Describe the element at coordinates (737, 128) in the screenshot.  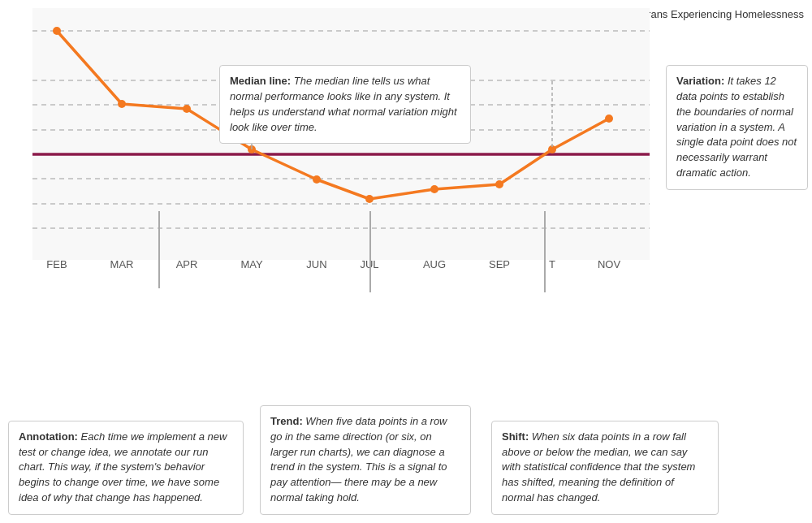
I see `variation-text: Variation: It takes 12 data points to es…` at that location.